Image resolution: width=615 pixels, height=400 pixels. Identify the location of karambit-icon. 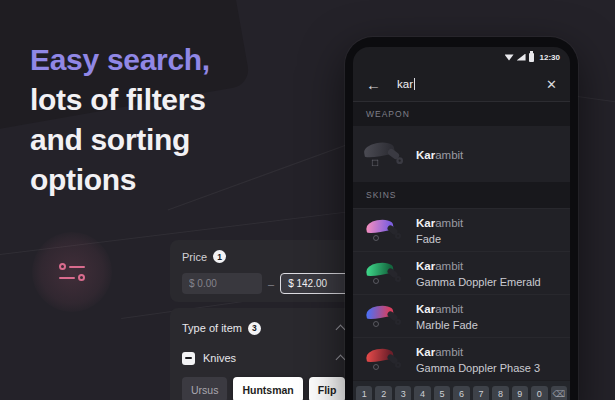
(384, 154).